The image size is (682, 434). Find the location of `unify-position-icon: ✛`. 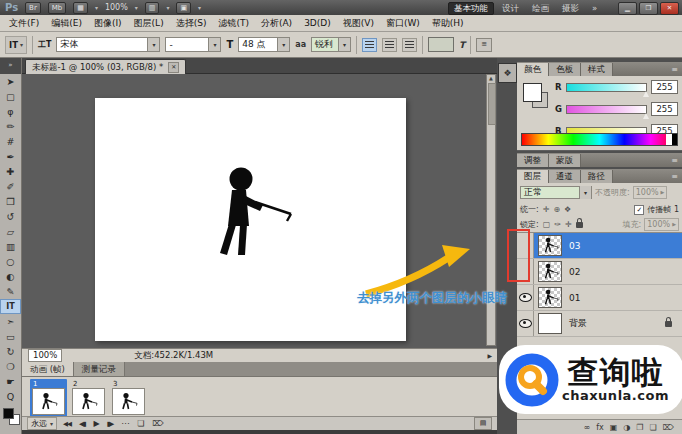

unify-position-icon: ✛ is located at coordinates (546, 210).